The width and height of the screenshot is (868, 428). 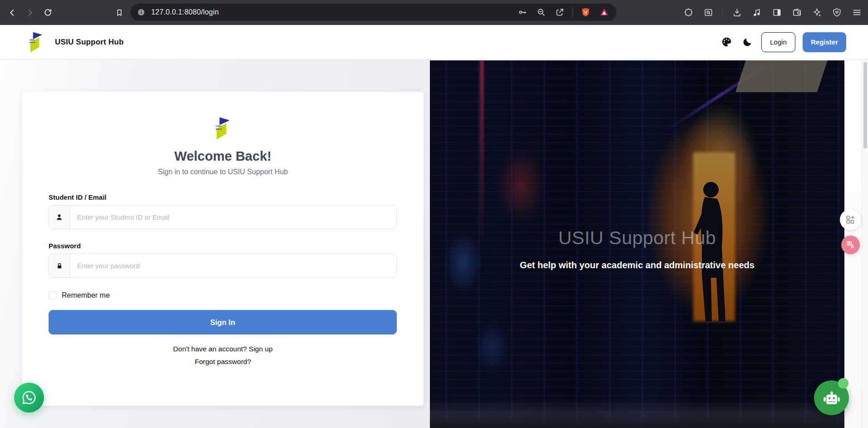 I want to click on hero-subtitle: Get help with your academic and administ…, so click(x=637, y=265).